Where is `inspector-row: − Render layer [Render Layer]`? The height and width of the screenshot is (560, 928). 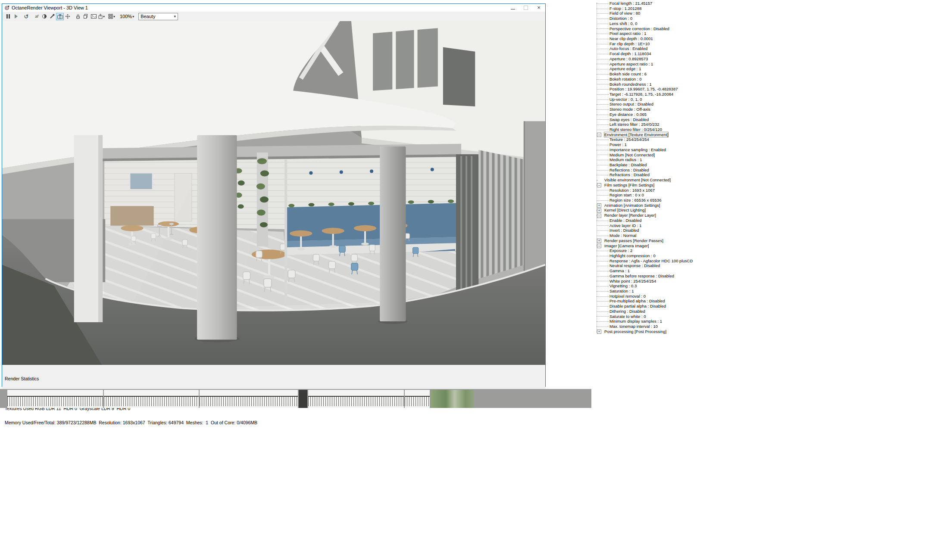
inspector-row: − Render layer [Render Layer] is located at coordinates (634, 215).